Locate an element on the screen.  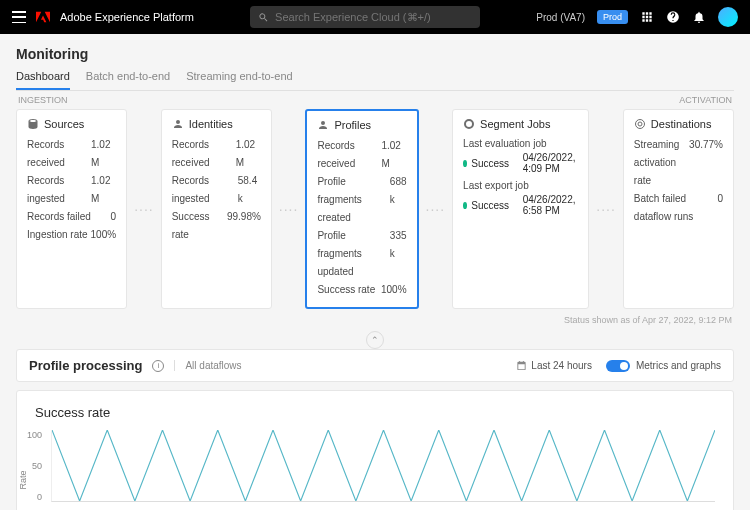
profile-icon is located at coordinates (323, 125).